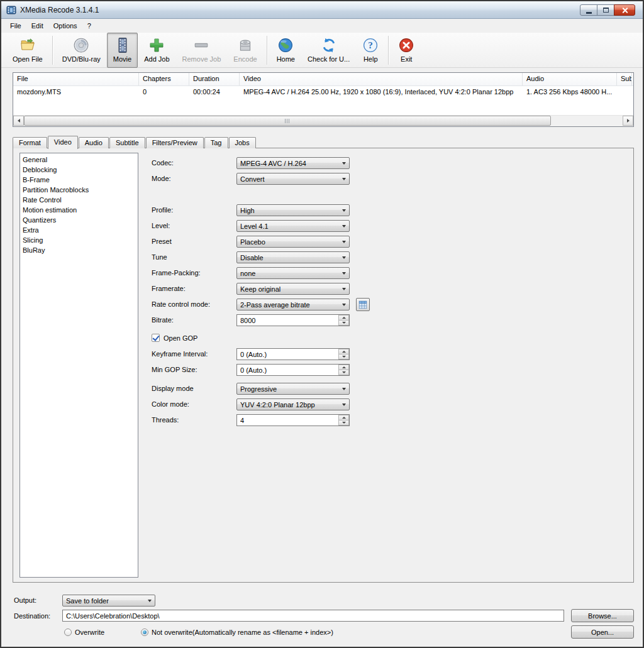  What do you see at coordinates (328, 50) in the screenshot?
I see `toolbar-button-check-for-u: Check for U...` at bounding box center [328, 50].